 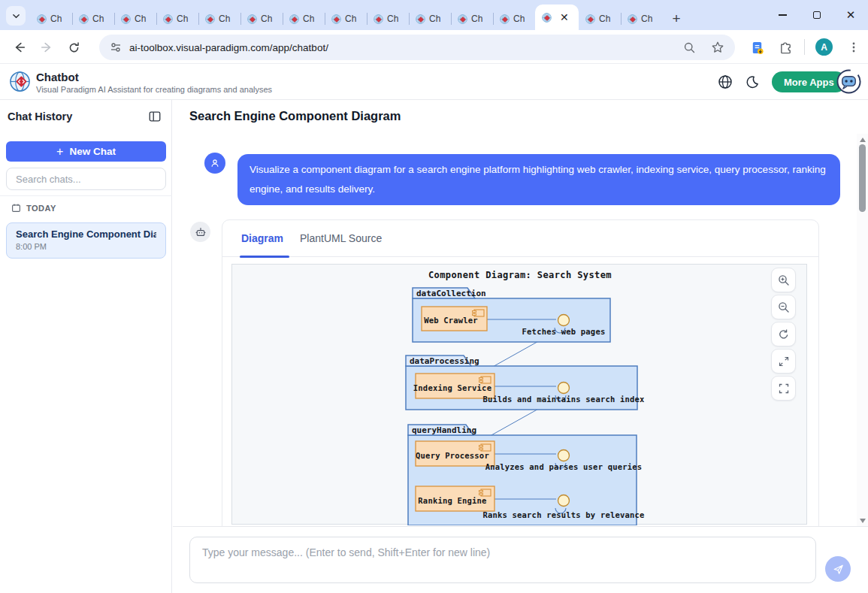 What do you see at coordinates (690, 48) in the screenshot?
I see `page-zoom-icon` at bounding box center [690, 48].